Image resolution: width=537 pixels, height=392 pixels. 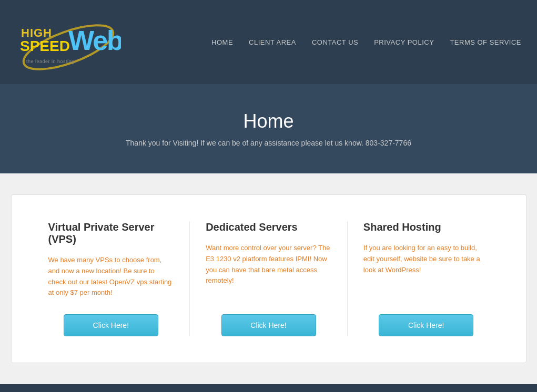 What do you see at coordinates (50, 61) in the screenshot?
I see `svg-text: the leader in hosting` at bounding box center [50, 61].